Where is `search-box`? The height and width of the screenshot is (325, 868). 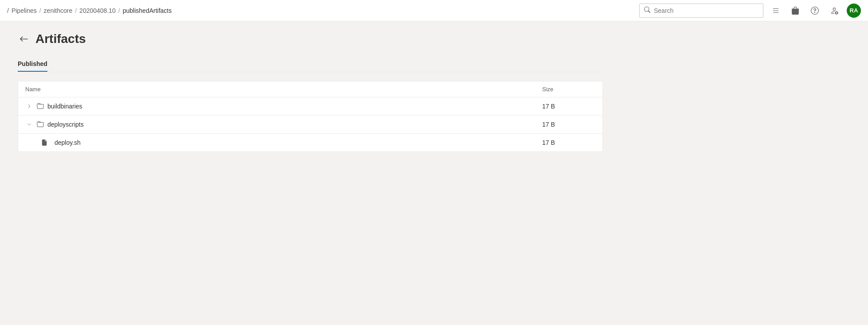 search-box is located at coordinates (701, 11).